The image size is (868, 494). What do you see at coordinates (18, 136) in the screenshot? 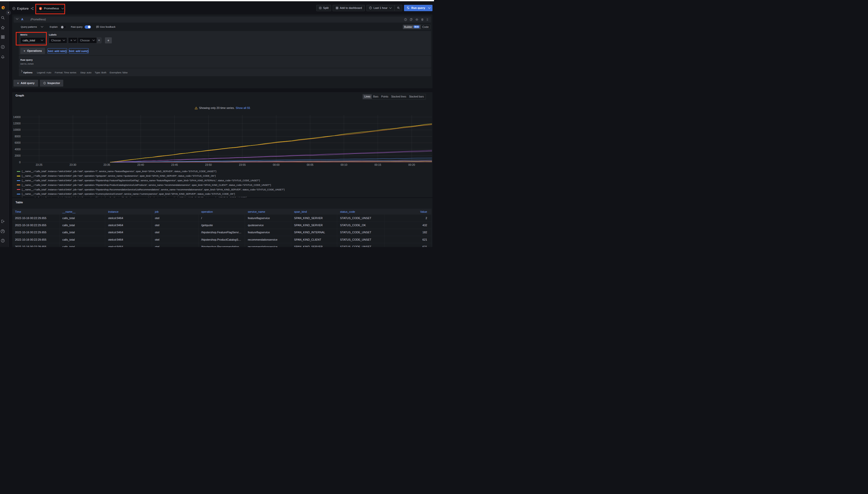
I see `svg-text: 8000` at bounding box center [18, 136].